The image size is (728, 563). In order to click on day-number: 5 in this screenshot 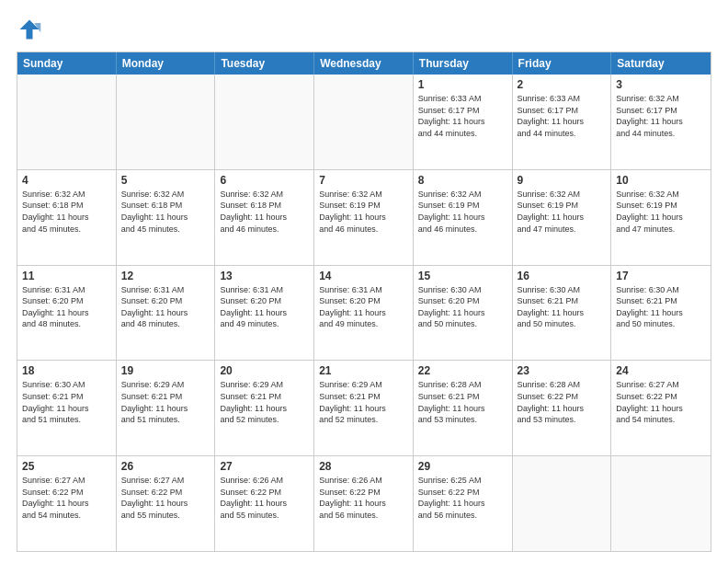, I will do `click(165, 180)`.